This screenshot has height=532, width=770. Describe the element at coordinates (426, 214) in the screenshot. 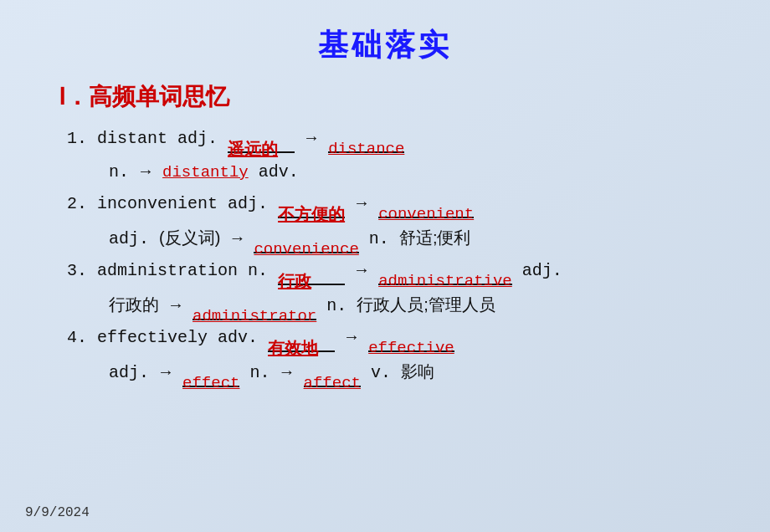

I see `en-fill: convenient` at that location.